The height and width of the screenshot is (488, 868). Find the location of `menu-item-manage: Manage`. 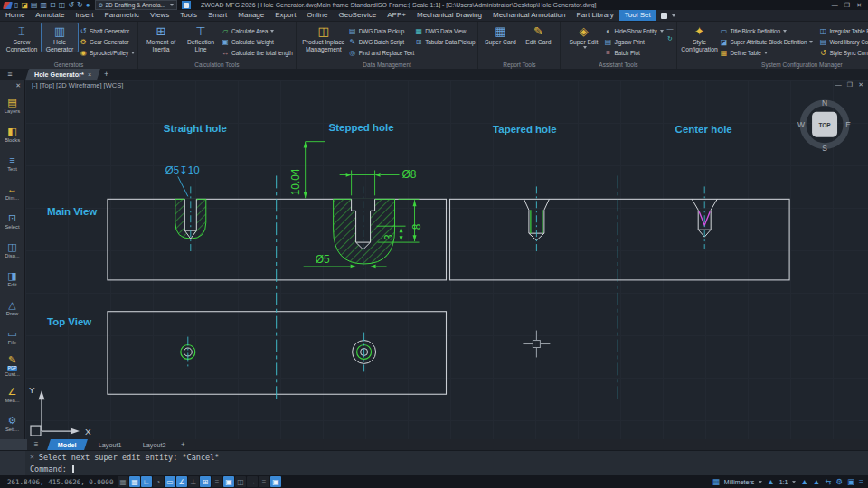

menu-item-manage: Manage is located at coordinates (251, 15).